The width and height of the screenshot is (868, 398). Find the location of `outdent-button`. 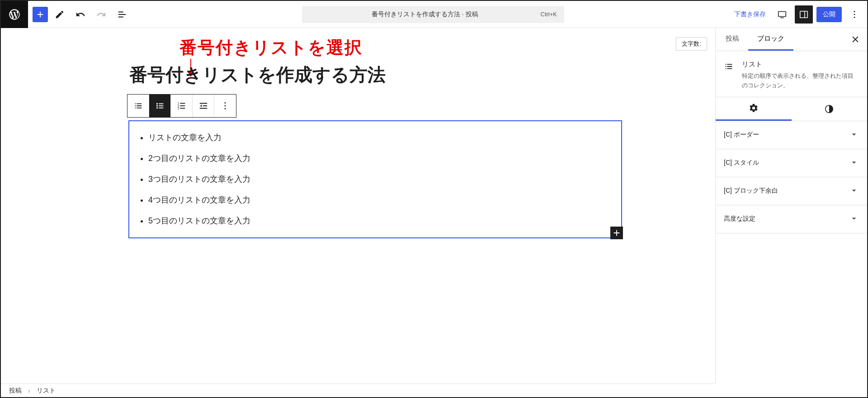

outdent-button is located at coordinates (203, 106).